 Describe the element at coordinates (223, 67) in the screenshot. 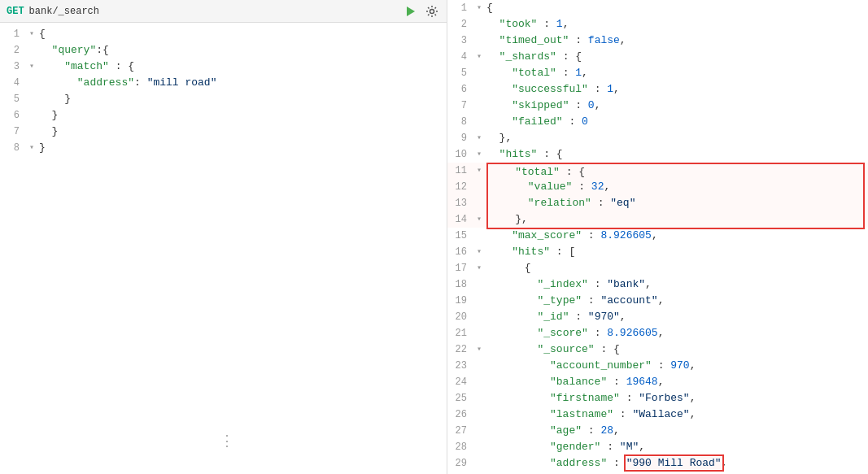

I see `code-line: 3 ▾ "match" : {` at that location.